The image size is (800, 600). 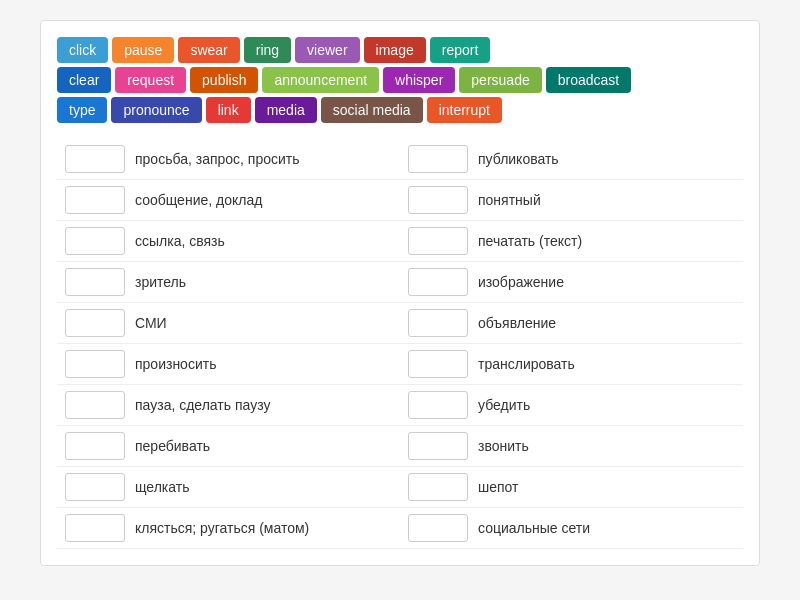 What do you see at coordinates (228, 488) in the screenshot?
I see `answer-row-left: щелкать` at bounding box center [228, 488].